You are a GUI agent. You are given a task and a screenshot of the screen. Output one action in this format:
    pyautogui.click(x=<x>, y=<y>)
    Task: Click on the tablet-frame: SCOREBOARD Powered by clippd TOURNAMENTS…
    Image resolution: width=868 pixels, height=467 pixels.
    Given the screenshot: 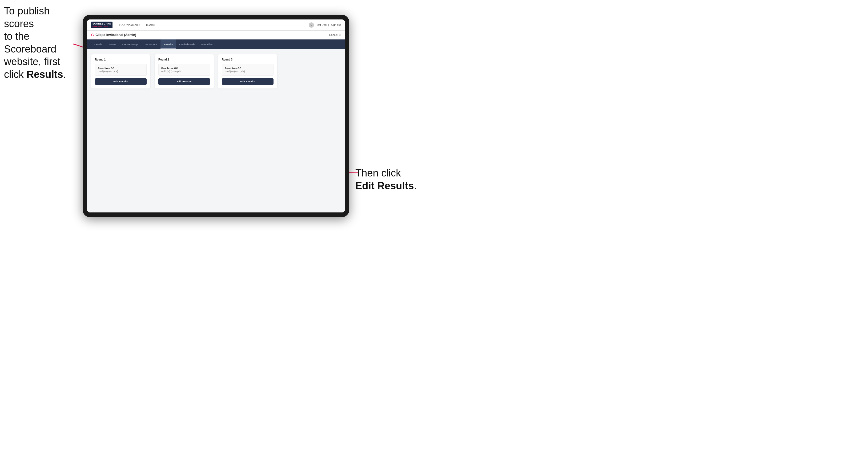 What is the action you would take?
    pyautogui.click(x=216, y=116)
    